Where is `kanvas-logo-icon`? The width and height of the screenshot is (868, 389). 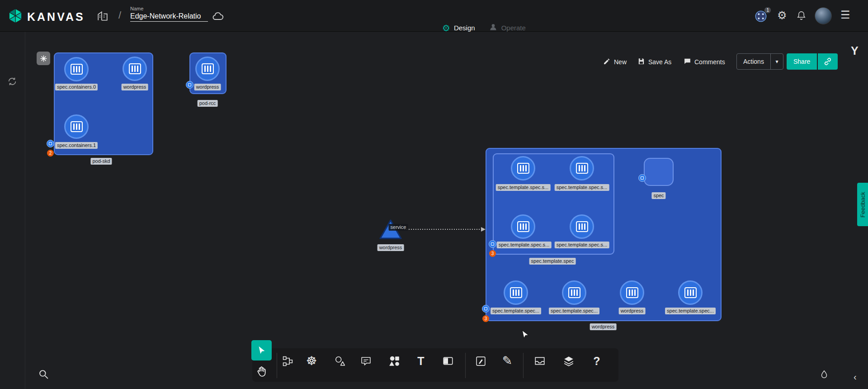 kanvas-logo-icon is located at coordinates (15, 17).